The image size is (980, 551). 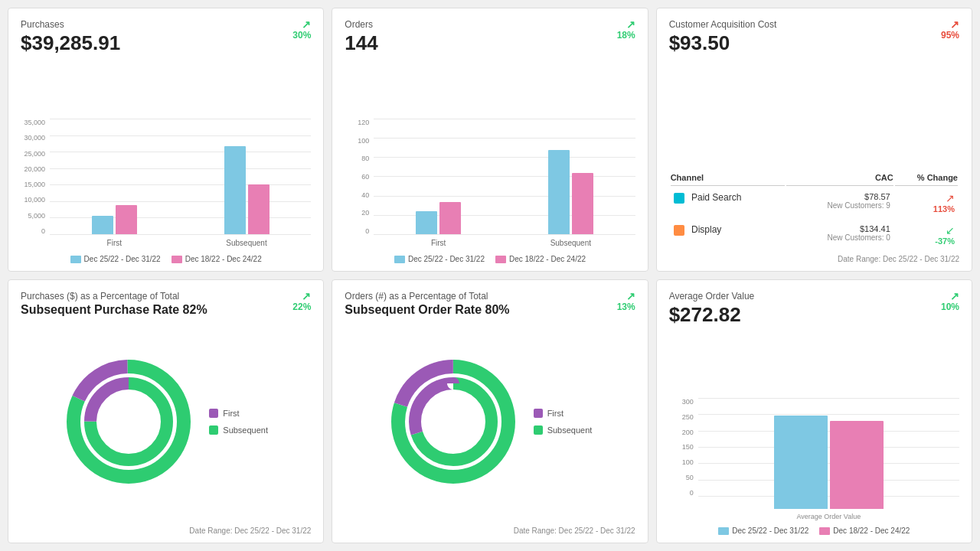 I want to click on orders-pct-subtitle: Subsequent Order Rate 80%, so click(x=490, y=310).